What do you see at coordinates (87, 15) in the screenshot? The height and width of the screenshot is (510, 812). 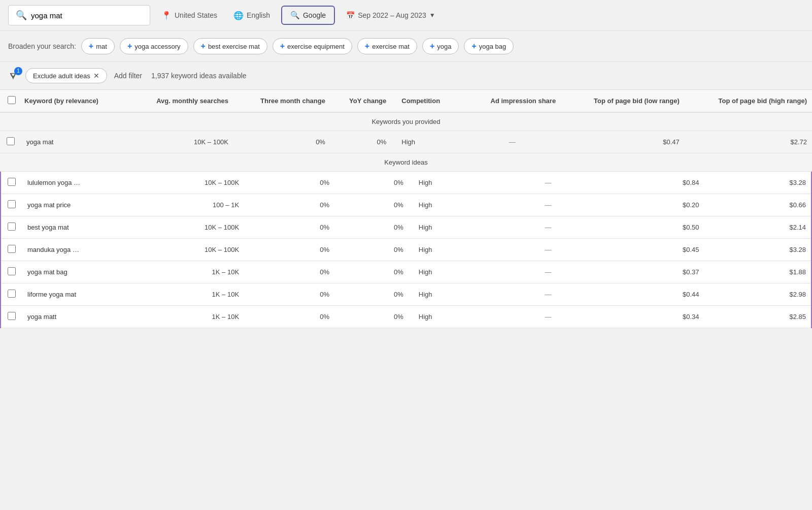 I see `search-input` at bounding box center [87, 15].